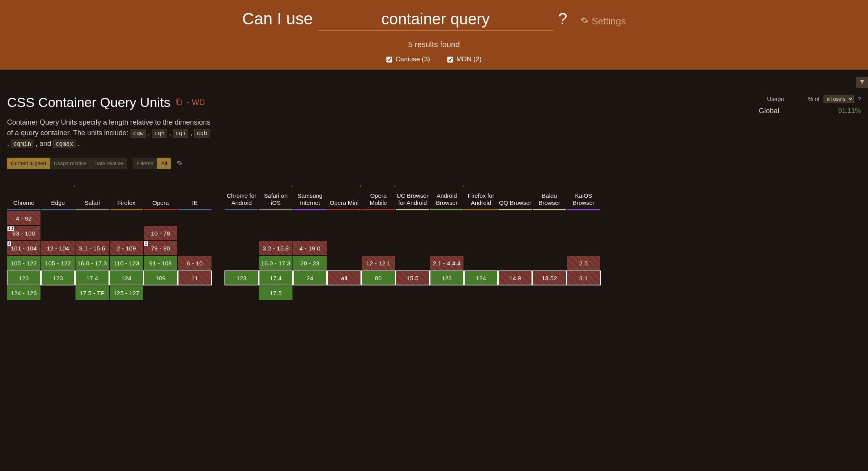  What do you see at coordinates (108, 164) in the screenshot?
I see `view-date-relative: Date relative` at bounding box center [108, 164].